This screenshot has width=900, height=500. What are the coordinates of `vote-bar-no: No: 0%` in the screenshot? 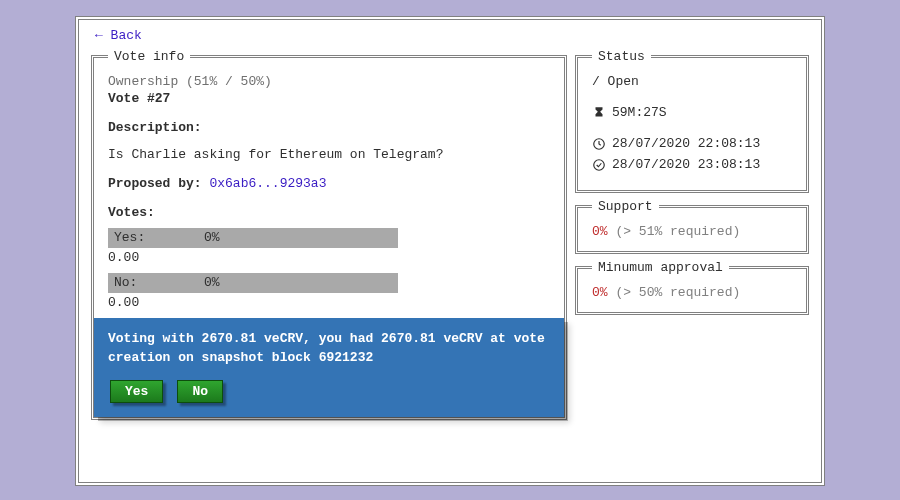 It's located at (253, 283).